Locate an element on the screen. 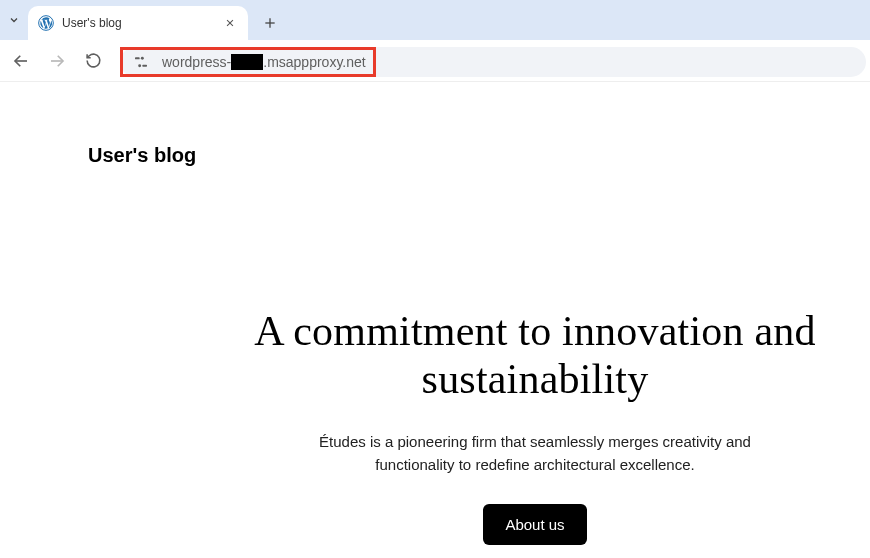 The height and width of the screenshot is (558, 870). back-button is located at coordinates (21, 61).